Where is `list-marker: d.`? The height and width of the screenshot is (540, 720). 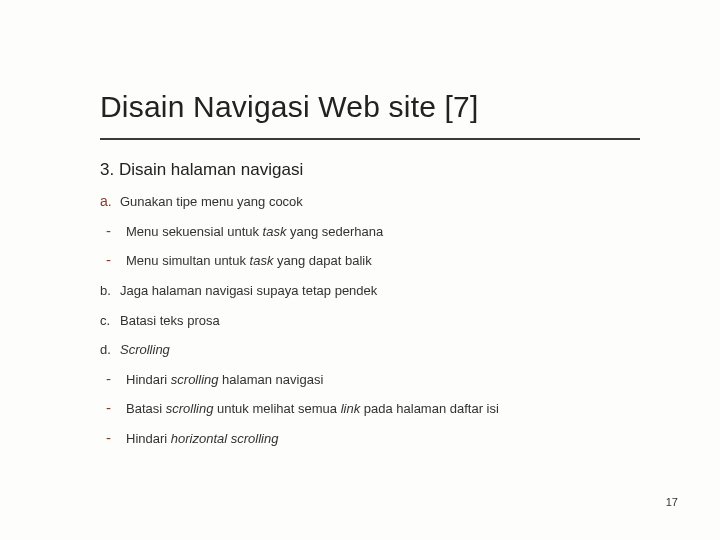
list-marker: d. is located at coordinates (110, 350).